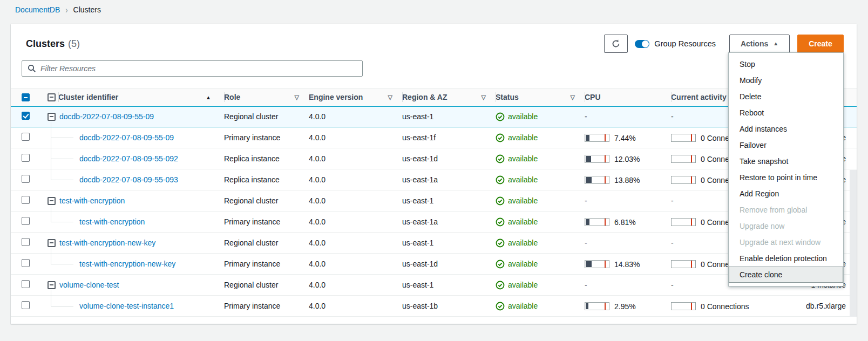 The height and width of the screenshot is (341, 868). What do you see at coordinates (786, 64) in the screenshot?
I see `menu-item-stop: Stop` at bounding box center [786, 64].